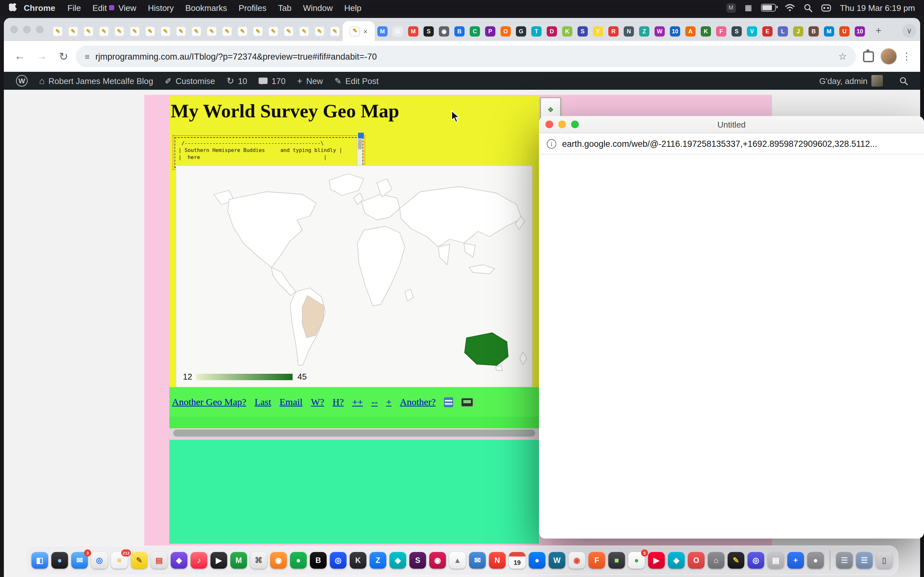  I want to click on menu-window: Window, so click(318, 8).